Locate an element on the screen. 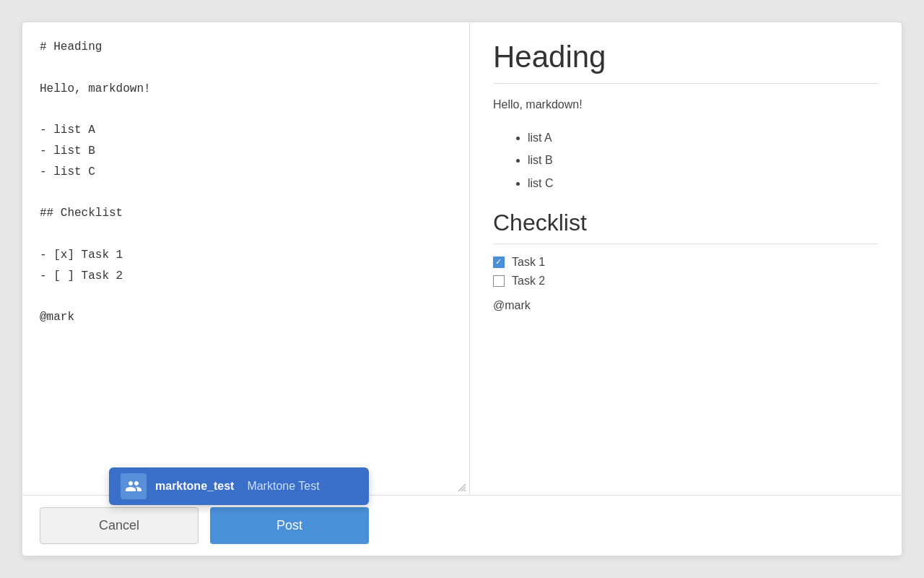 This screenshot has width=924, height=578. preview-list: list A list B list C is located at coordinates (686, 160).